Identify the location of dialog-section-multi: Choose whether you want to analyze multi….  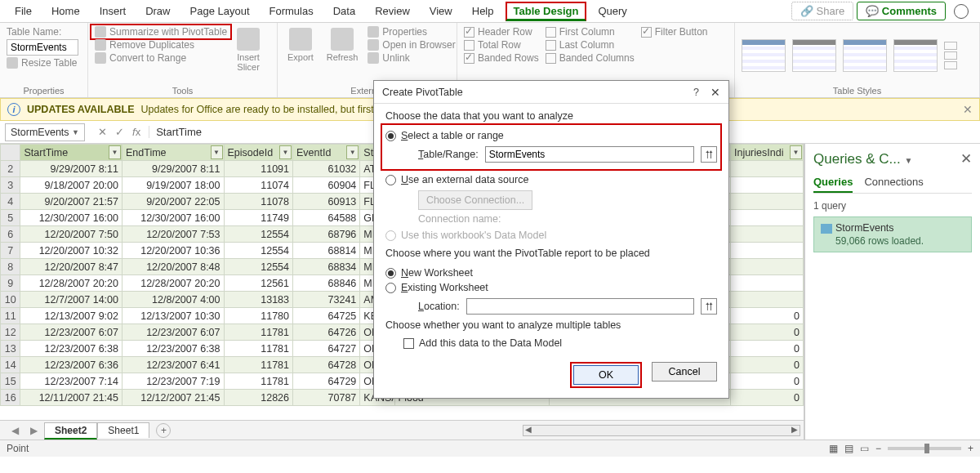
(551, 325).